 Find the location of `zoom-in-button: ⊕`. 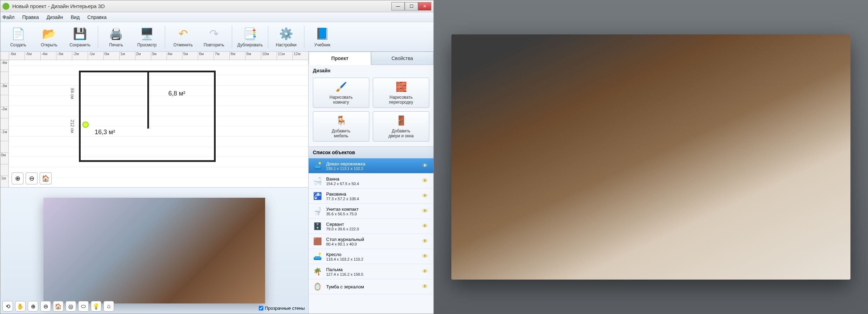

zoom-in-button: ⊕ is located at coordinates (18, 178).